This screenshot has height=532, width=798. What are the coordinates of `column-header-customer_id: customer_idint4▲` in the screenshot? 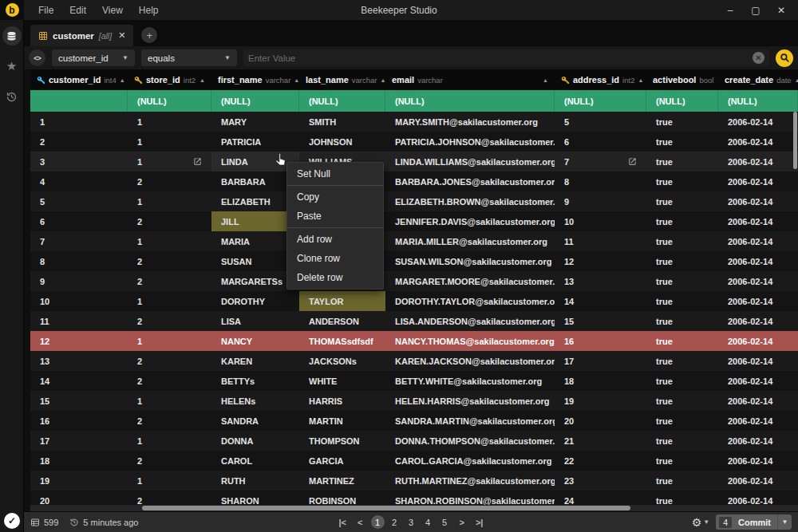 It's located at (79, 80).